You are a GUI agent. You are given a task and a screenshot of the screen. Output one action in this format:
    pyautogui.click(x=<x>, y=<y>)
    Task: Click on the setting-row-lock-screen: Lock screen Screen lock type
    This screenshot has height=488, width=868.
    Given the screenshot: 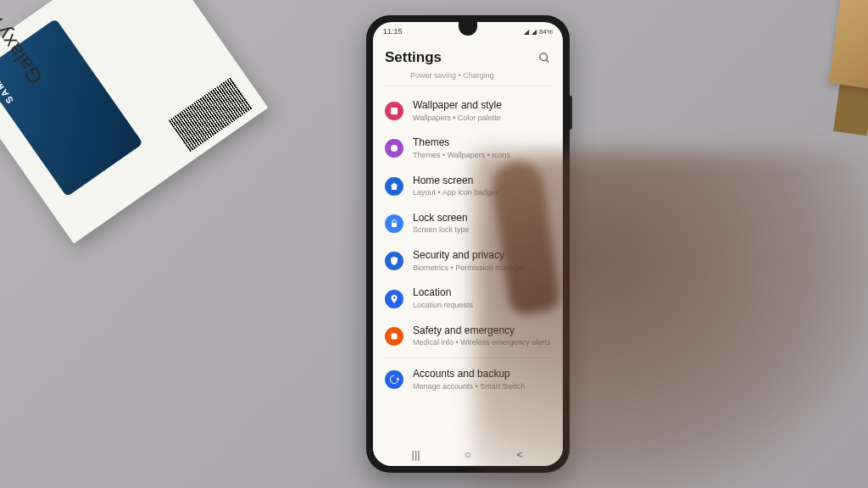 What is the action you would take?
    pyautogui.click(x=468, y=224)
    